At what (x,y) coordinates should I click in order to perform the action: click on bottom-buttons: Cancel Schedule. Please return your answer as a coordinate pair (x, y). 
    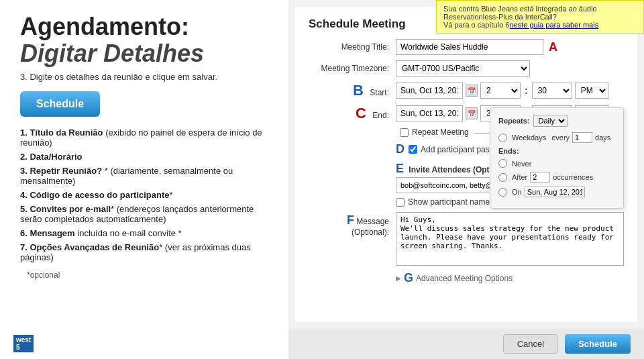
    Looking at the image, I should click on (466, 344).